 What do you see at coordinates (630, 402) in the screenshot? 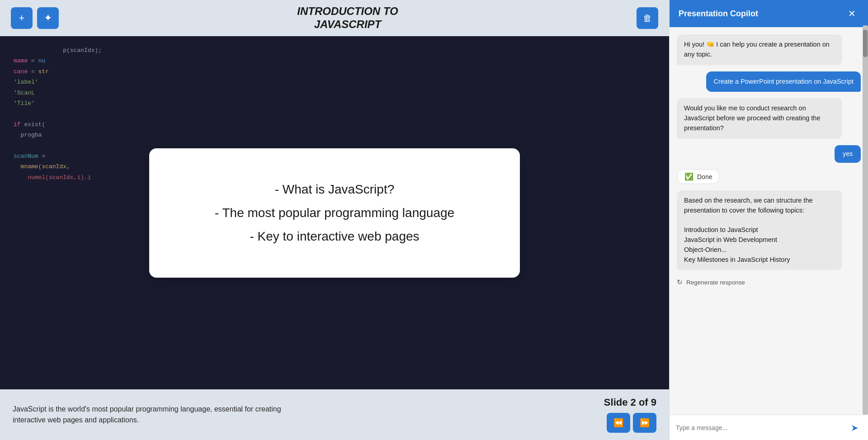
I see `slide-counter: Slide 2 of 9` at bounding box center [630, 402].